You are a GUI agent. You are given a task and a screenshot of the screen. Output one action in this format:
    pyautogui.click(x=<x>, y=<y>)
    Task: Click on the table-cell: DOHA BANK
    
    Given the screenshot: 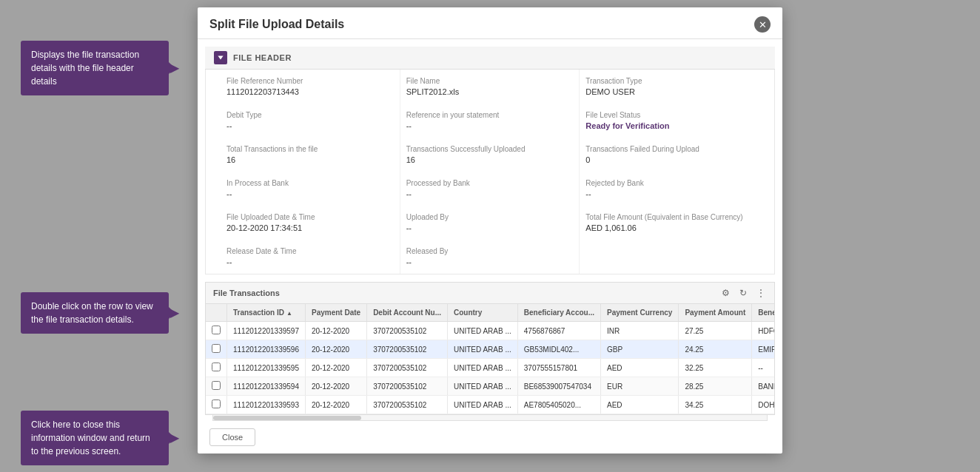 What is the action you would take?
    pyautogui.click(x=764, y=405)
    